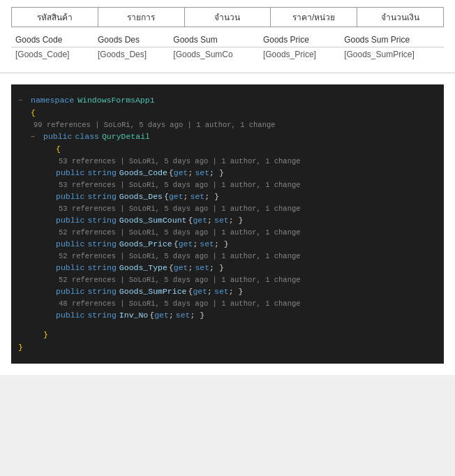  Describe the element at coordinates (228, 17) in the screenshot. I see `header-row: รหัสสินค้า รายการ จำนวน ราคา/หน่วย จำนวน…` at that location.